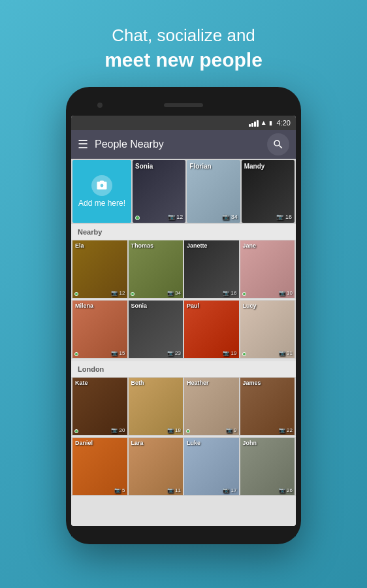  Describe the element at coordinates (156, 406) in the screenshot. I see `person-beth: Beth 📷 18` at that location.